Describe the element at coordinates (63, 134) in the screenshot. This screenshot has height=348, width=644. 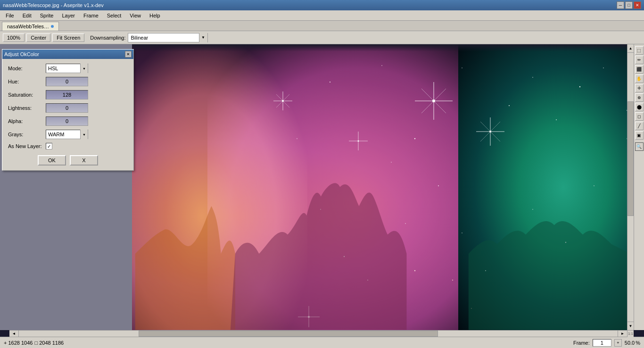
I see `grays-value: WARM` at that location.